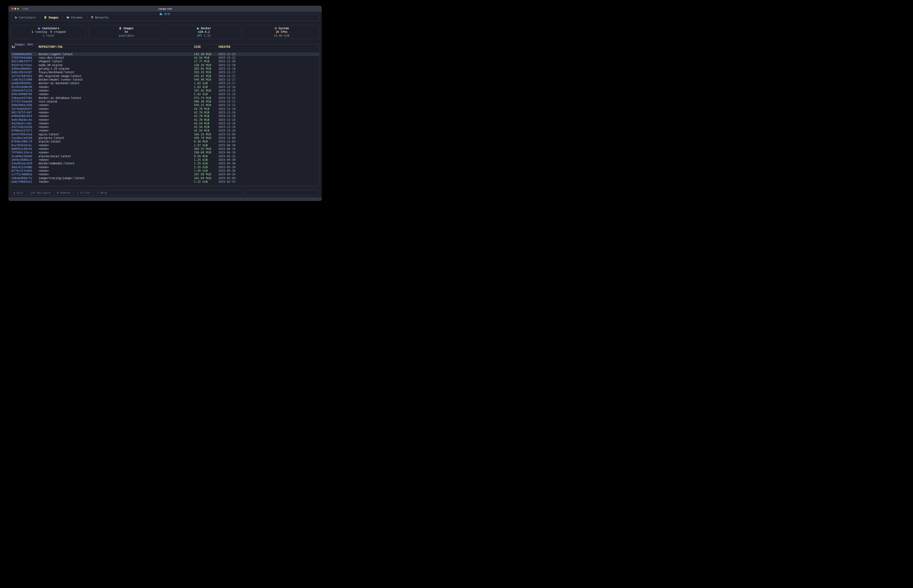 Image resolution: width=913 pixels, height=588 pixels. Describe the element at coordinates (165, 131) in the screenshot. I see `table-row: 6f00ea237271<none>42.54 MiB2025-12-10` at that location.